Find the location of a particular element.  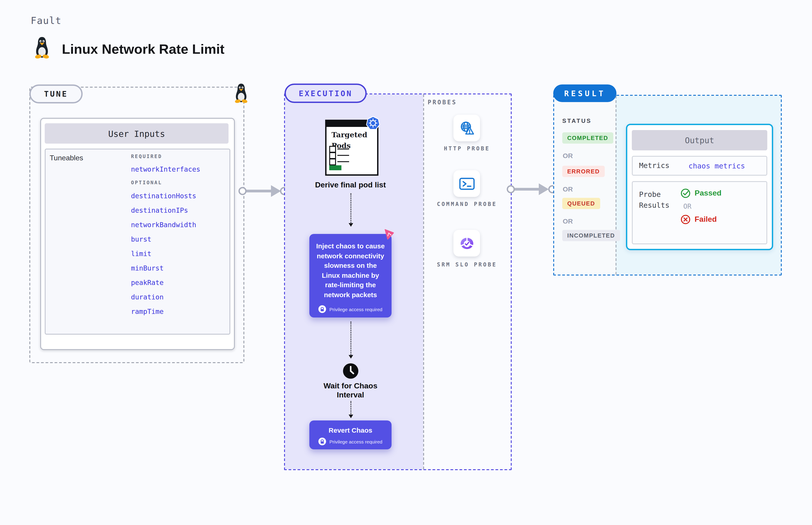

tuneable-link-destinationHosts: destinationHosts is located at coordinates (178, 196).